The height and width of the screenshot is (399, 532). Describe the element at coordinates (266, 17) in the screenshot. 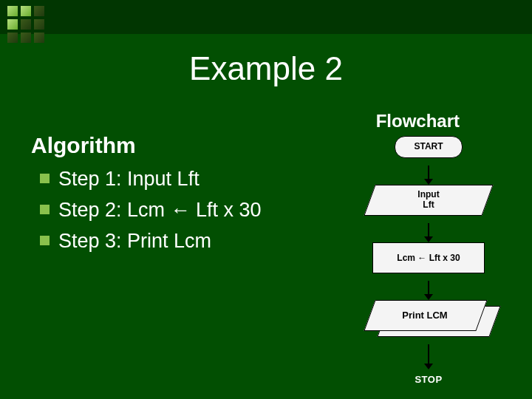

I see `header-band` at that location.